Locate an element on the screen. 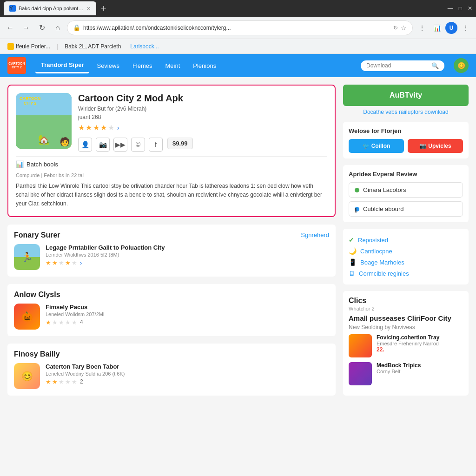 Image resolution: width=476 pixels, height=476 pixels. section-2-app: 🎃 Fimsely Pacus Leneled Wolldsm 207/2Ml … is located at coordinates (172, 317).